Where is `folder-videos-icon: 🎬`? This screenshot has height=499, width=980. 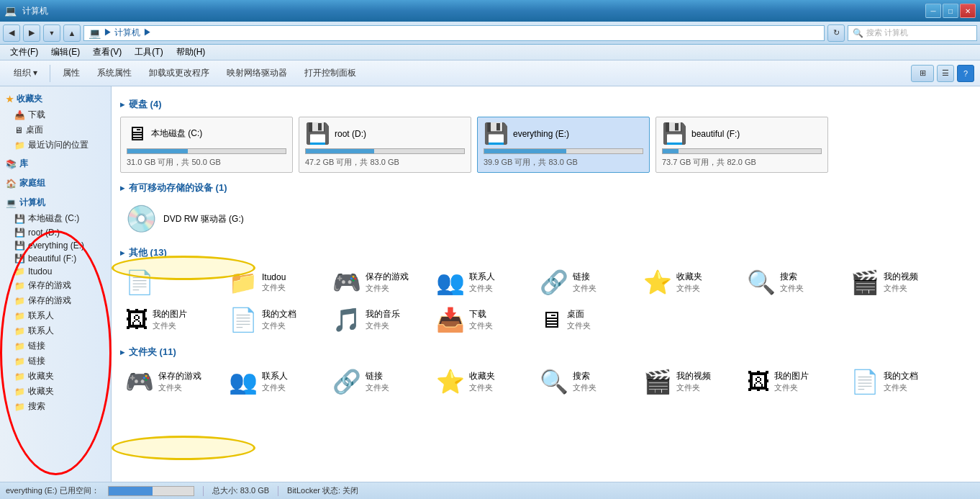 folder-videos-icon: 🎬 is located at coordinates (865, 282).